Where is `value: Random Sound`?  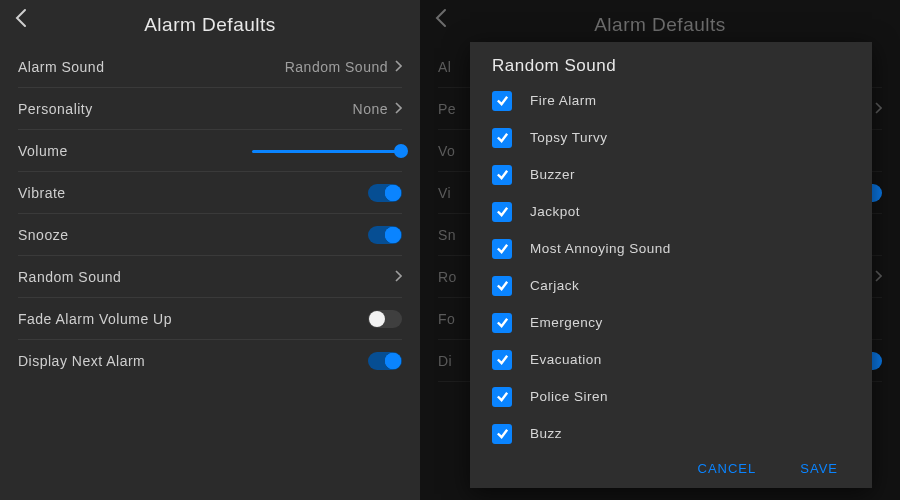
value: Random Sound is located at coordinates (336, 67).